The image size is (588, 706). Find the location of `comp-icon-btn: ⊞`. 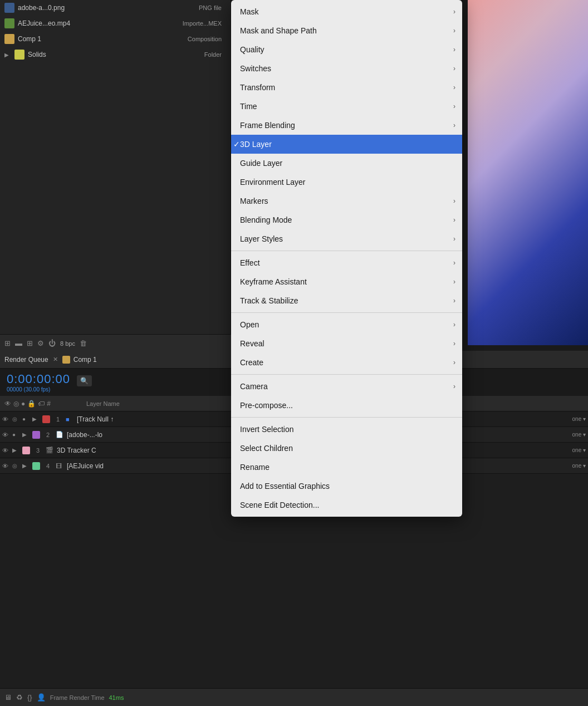

comp-icon-btn: ⊞ is located at coordinates (30, 343).